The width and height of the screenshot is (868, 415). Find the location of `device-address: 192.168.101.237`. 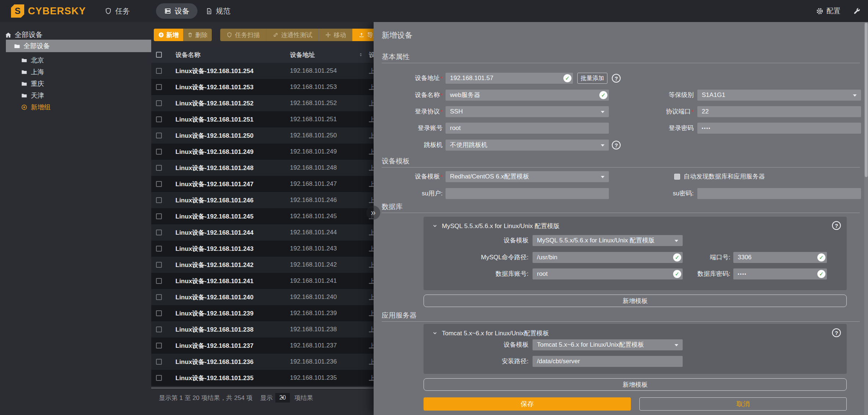

device-address: 192.168.101.237 is located at coordinates (313, 346).